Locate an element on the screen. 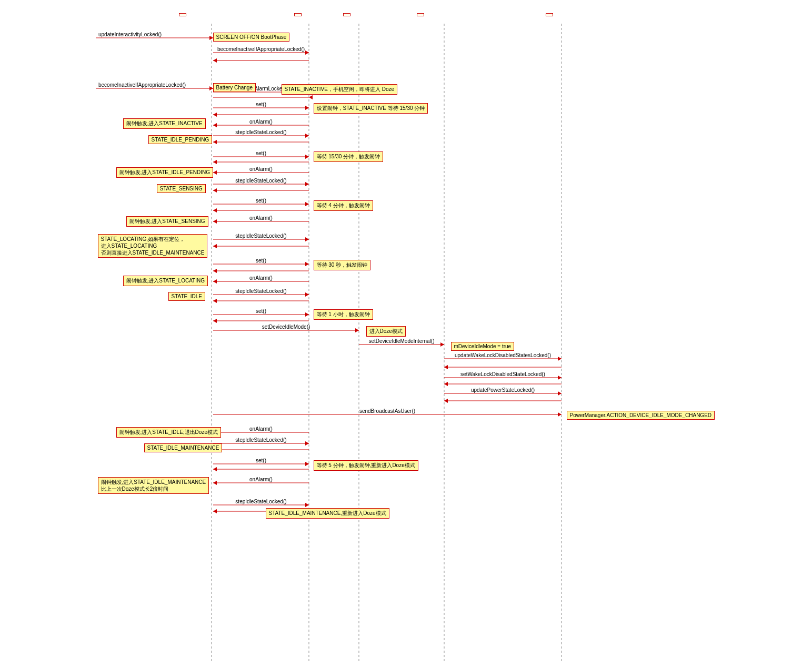 The height and width of the screenshot is (668, 812). note-1: Battery Change is located at coordinates (235, 87).